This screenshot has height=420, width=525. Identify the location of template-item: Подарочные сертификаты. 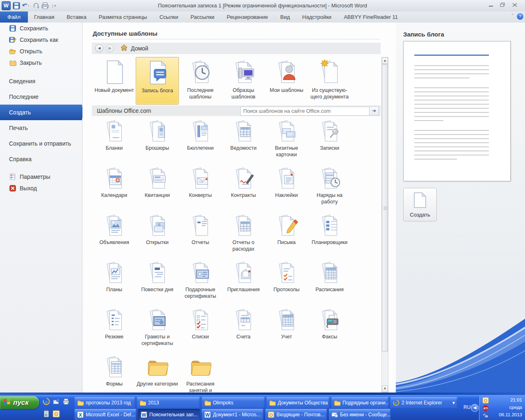
(200, 283).